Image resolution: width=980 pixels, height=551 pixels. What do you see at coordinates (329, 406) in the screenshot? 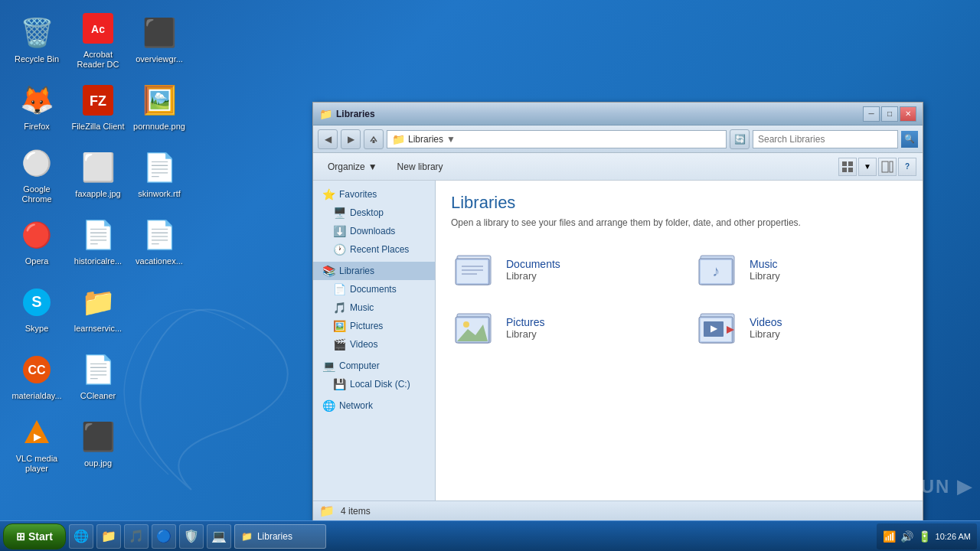
I see `network-nav-icon: 🌐` at bounding box center [329, 406].